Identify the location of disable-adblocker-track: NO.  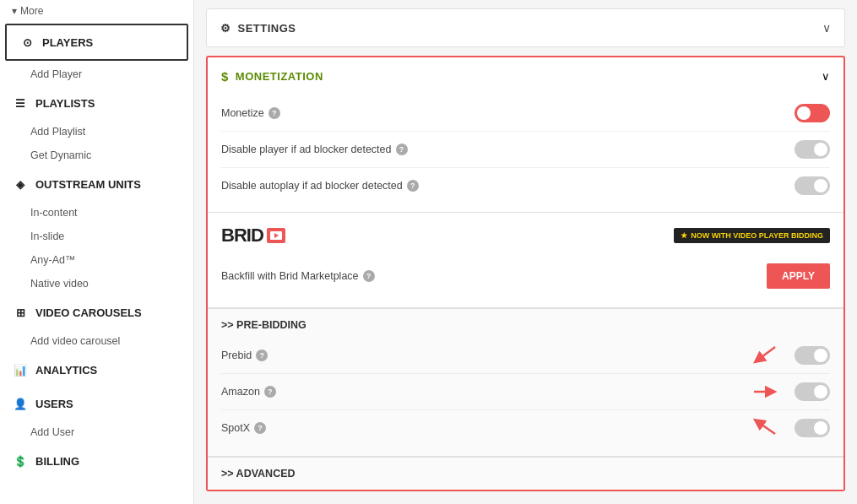
(812, 149).